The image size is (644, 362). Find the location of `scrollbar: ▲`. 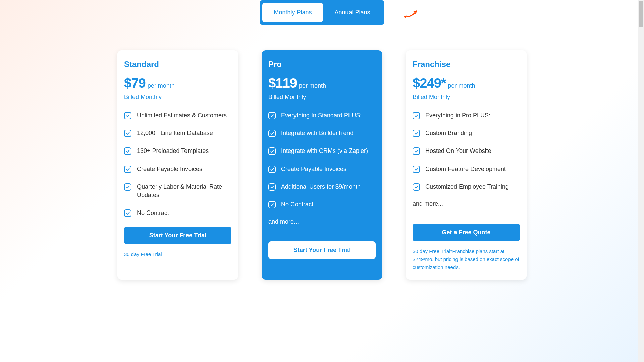

scrollbar: ▲ is located at coordinates (641, 181).